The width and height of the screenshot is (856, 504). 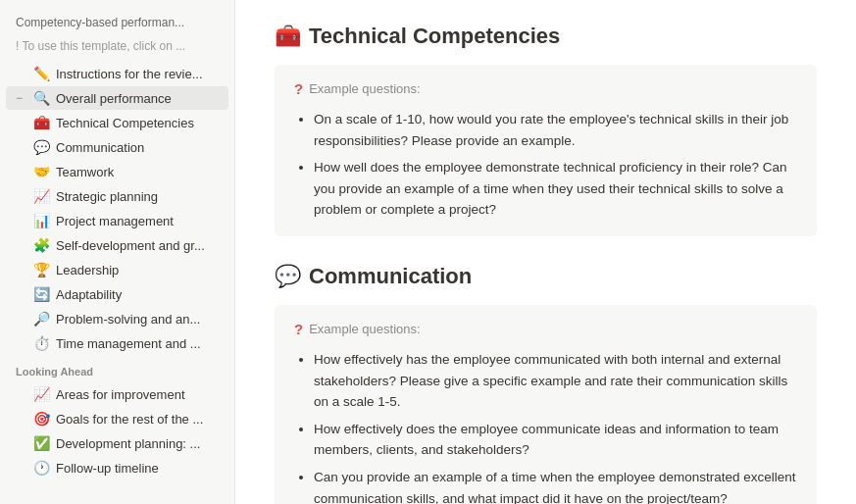 What do you see at coordinates (118, 394) in the screenshot?
I see `sidebar-item-areas: 📈 Areas for improvement` at bounding box center [118, 394].